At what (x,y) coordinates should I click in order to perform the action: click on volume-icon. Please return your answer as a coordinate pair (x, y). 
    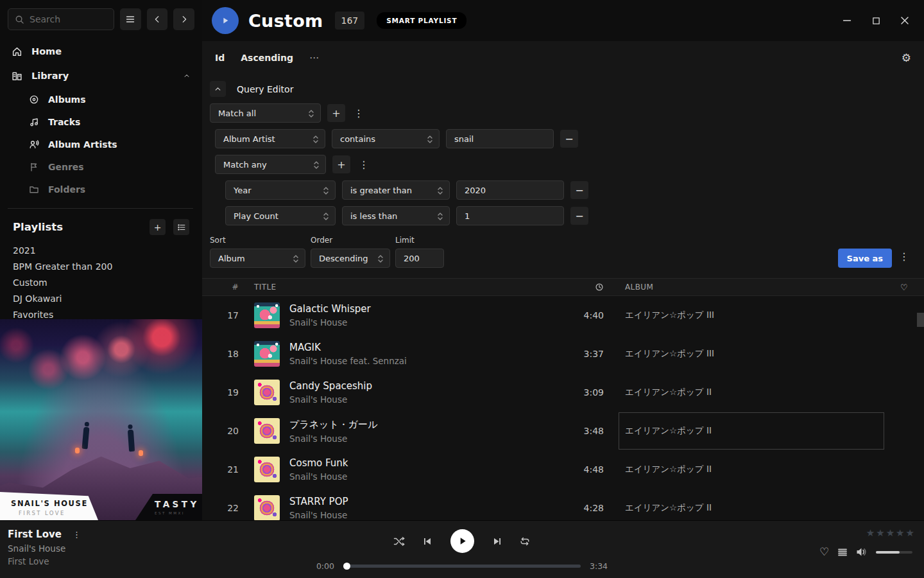
    Looking at the image, I should click on (862, 552).